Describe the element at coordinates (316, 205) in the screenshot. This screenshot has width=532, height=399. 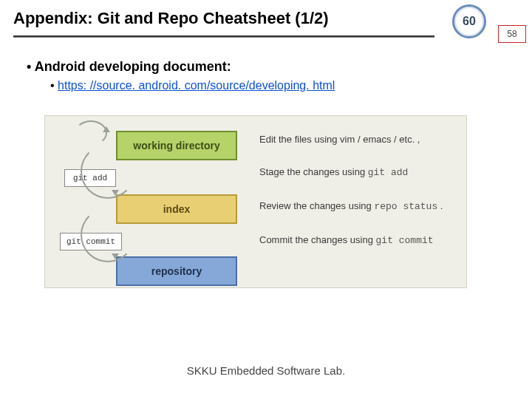
I see `desc-review-prefix: Review the changes using` at that location.